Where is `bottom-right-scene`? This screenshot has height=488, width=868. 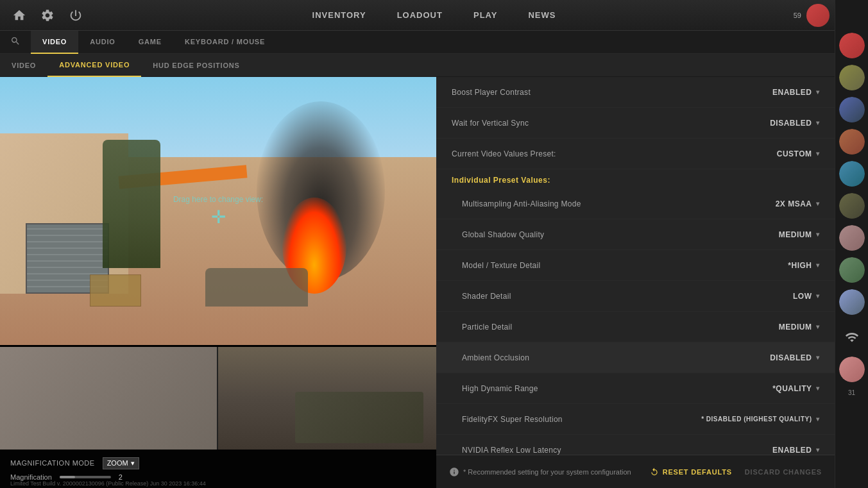 bottom-right-scene is located at coordinates (327, 398).